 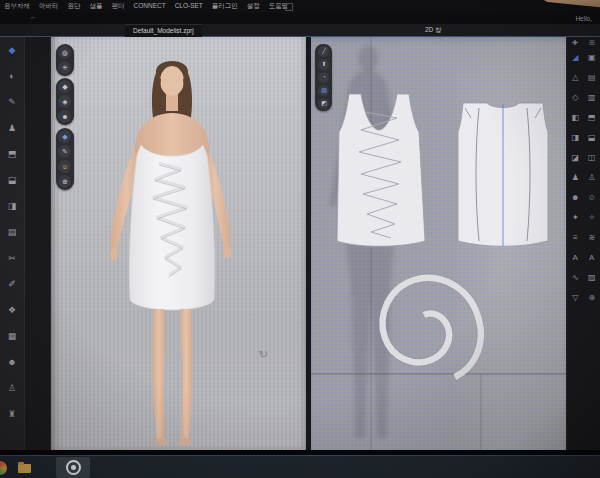 I want to click on show-3d-overlay-icon: ◩, so click(x=324, y=104).